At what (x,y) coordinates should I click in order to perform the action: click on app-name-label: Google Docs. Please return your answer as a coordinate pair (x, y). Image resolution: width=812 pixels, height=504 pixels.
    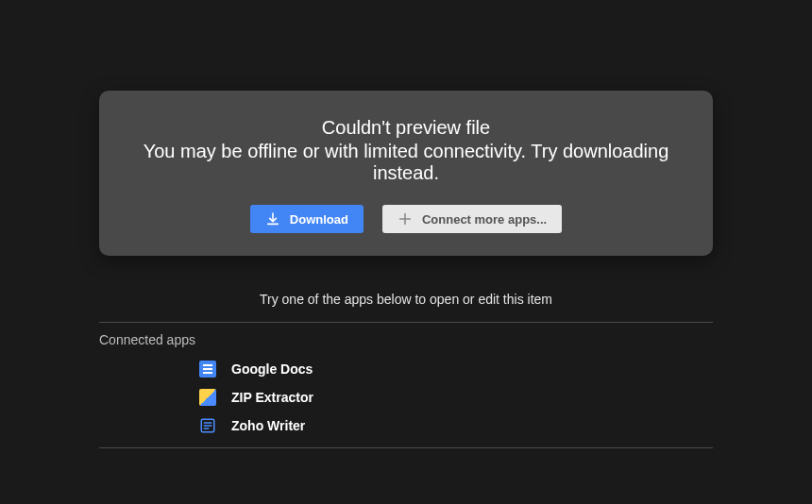
    Looking at the image, I should click on (272, 369).